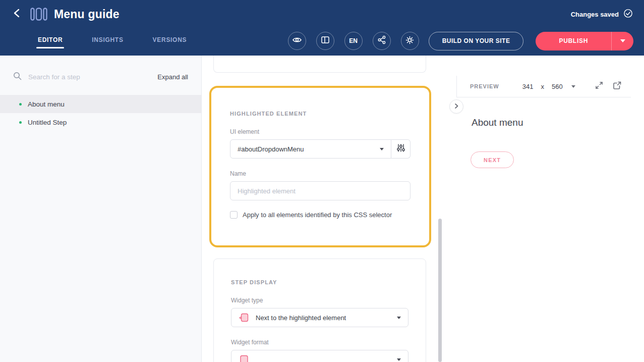 The image size is (644, 362). I want to click on expand-all-link: Expand all, so click(172, 77).